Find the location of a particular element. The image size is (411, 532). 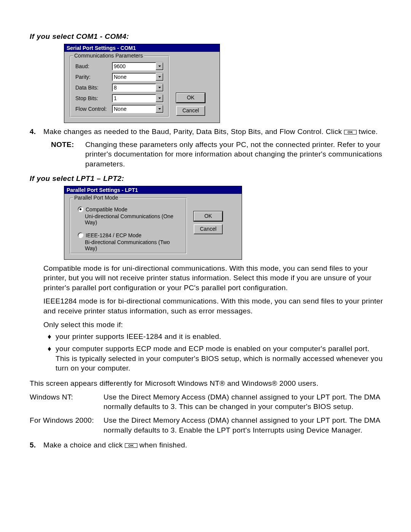

radio-label: Compatible Mode is located at coordinates (107, 209).